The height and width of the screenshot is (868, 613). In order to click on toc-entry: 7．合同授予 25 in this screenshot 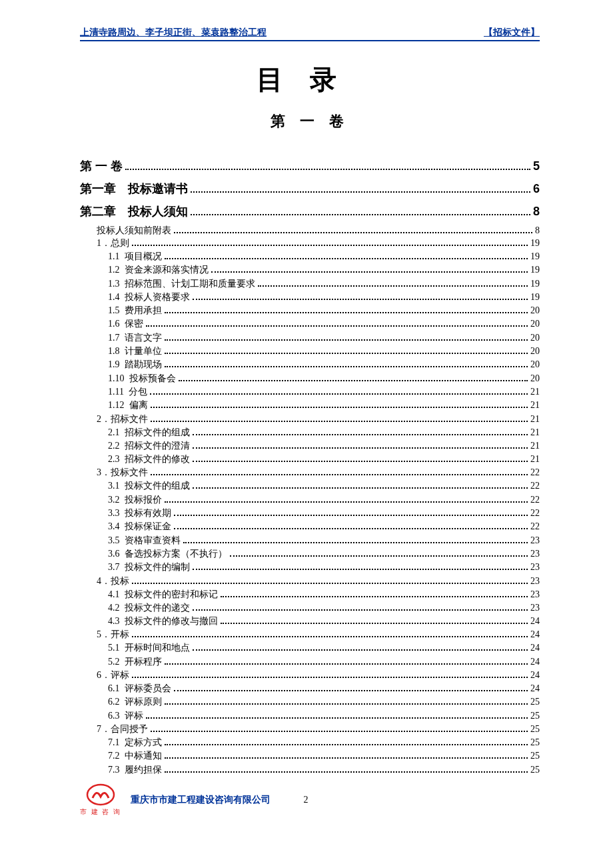, I will do `click(310, 729)`.